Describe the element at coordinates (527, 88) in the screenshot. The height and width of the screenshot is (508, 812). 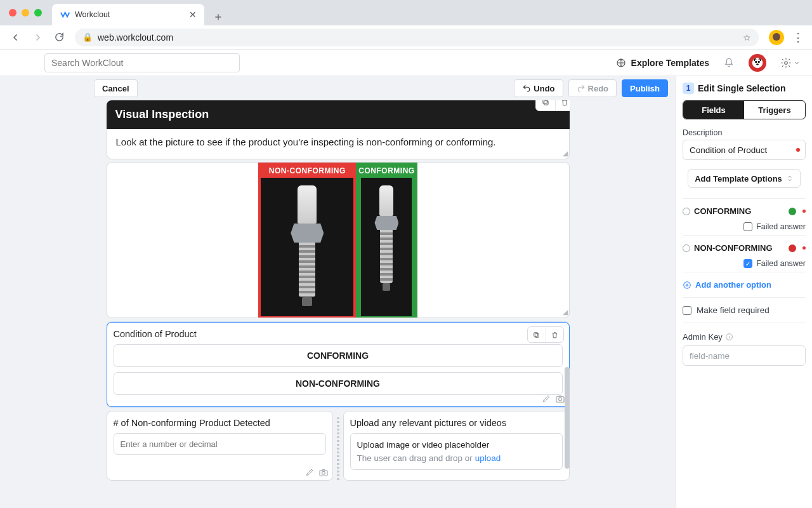
I see `undo-icon` at that location.